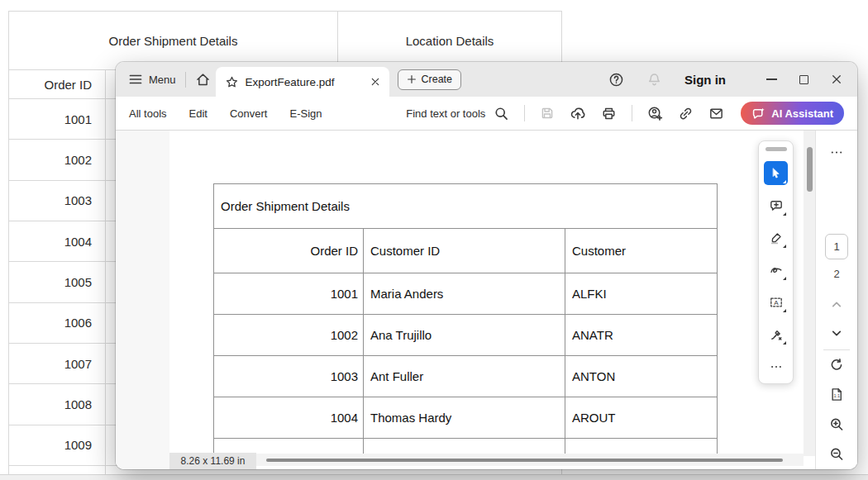 Image resolution: width=868 pixels, height=480 pixels. What do you see at coordinates (792, 113) in the screenshot?
I see `ai-assistant-button: AI Assistant` at bounding box center [792, 113].